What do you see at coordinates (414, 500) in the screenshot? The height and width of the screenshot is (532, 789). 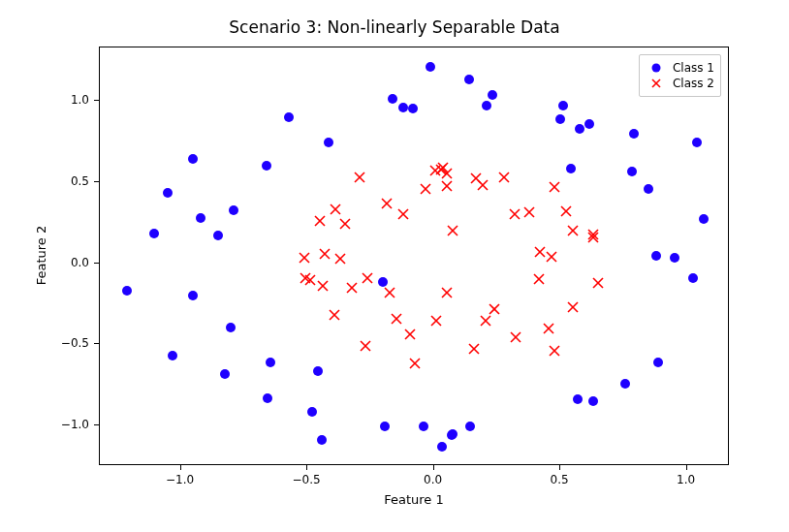 I see `x-axis-label: Feature 1` at bounding box center [414, 500].